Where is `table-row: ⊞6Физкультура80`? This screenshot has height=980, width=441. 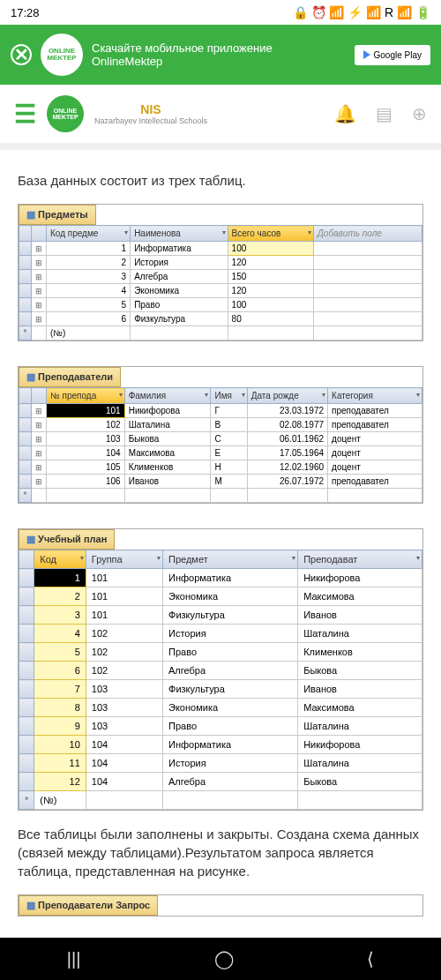 table-row: ⊞6Физкультура80 is located at coordinates (220, 319).